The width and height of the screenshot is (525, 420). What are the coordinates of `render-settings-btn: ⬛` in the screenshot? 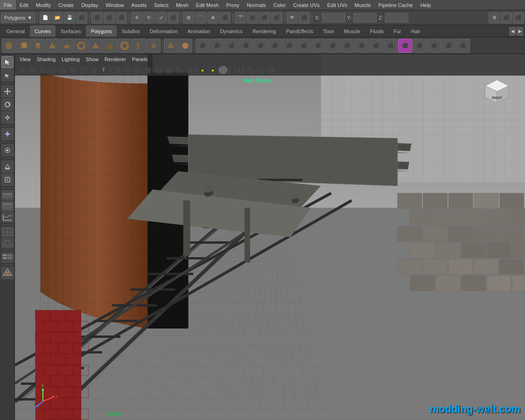 It's located at (265, 18).